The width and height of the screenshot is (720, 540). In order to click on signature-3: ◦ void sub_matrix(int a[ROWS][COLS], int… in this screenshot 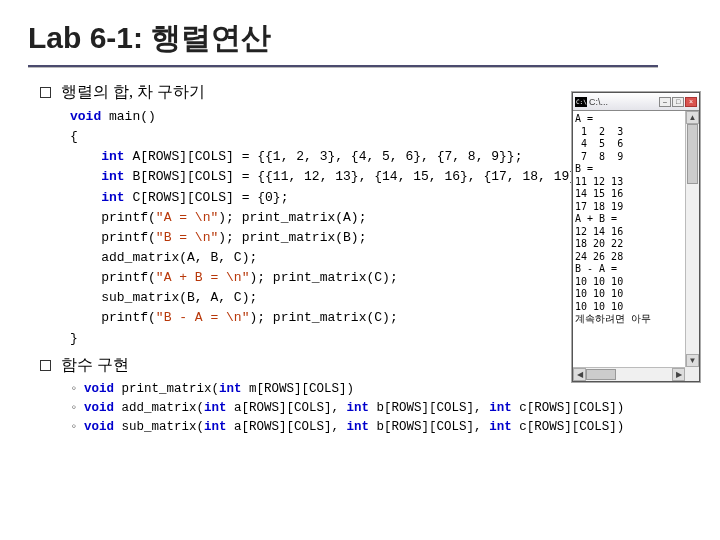, I will do `click(381, 428)`.